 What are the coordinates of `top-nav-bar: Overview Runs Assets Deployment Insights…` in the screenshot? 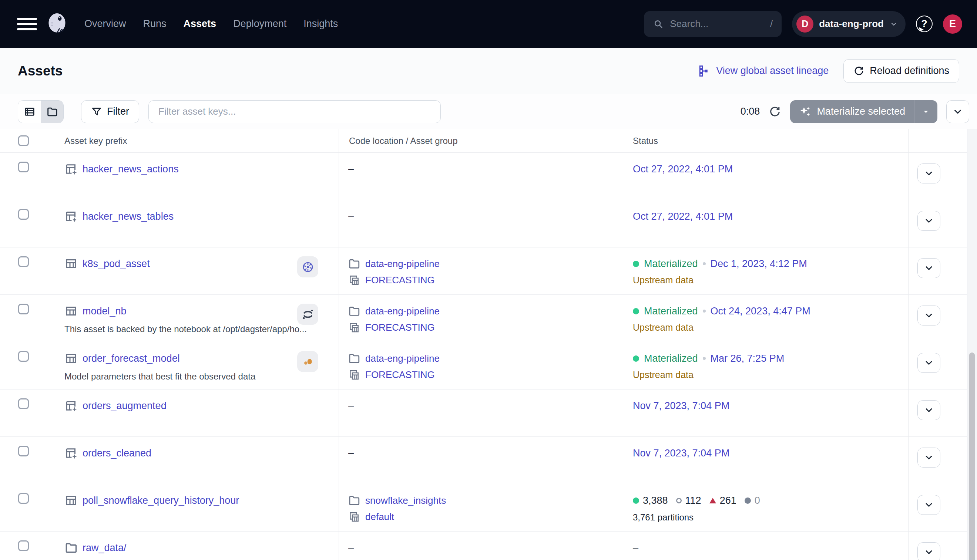 It's located at (489, 24).